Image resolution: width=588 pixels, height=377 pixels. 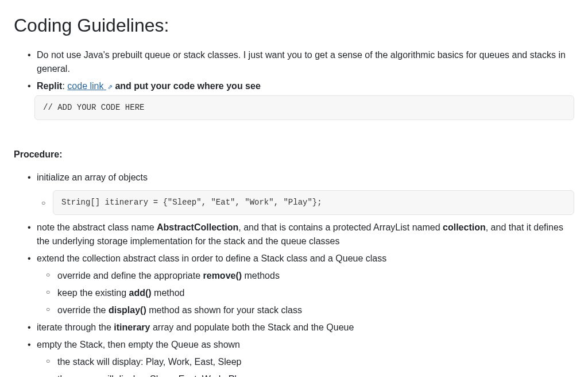 What do you see at coordinates (168, 293) in the screenshot?
I see `text-fragment: method` at bounding box center [168, 293].